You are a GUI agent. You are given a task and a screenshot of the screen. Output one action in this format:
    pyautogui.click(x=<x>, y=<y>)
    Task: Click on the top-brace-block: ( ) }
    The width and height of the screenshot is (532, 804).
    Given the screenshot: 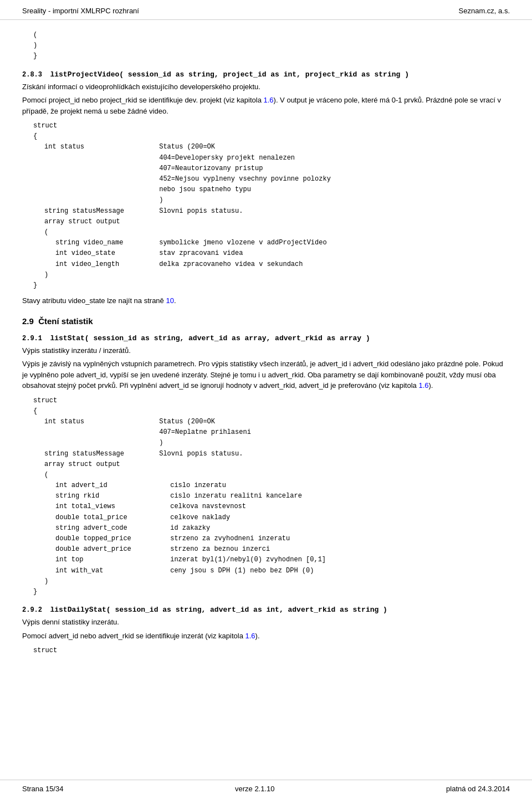 What is the action you would take?
    pyautogui.click(x=272, y=46)
    